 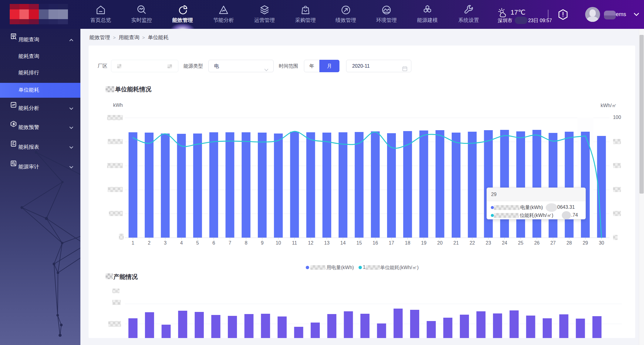 What do you see at coordinates (488, 243) in the screenshot?
I see `svg-text: 23` at bounding box center [488, 243].